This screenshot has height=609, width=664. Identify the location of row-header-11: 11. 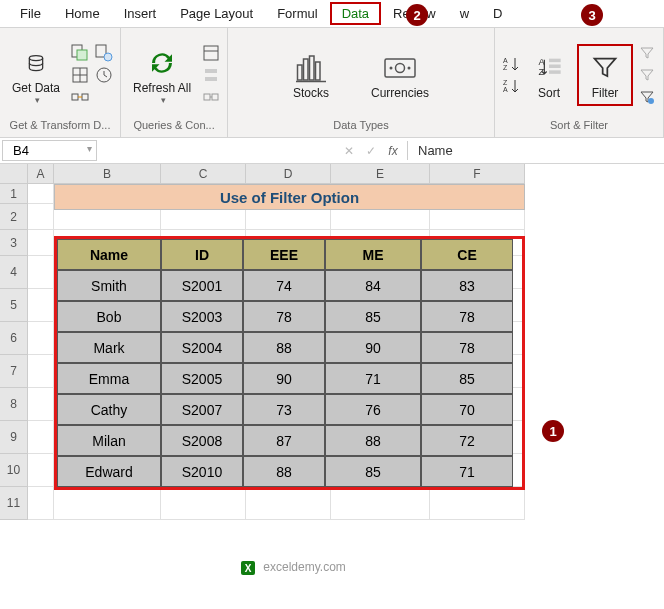
(14, 504).